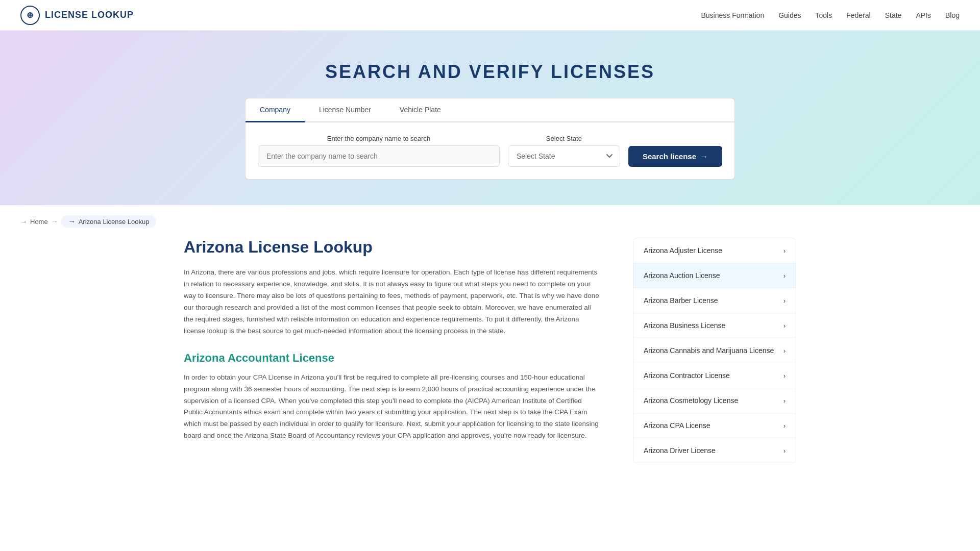  I want to click on breadcrumb: → Home → → Arizona License Lookup, so click(490, 221).